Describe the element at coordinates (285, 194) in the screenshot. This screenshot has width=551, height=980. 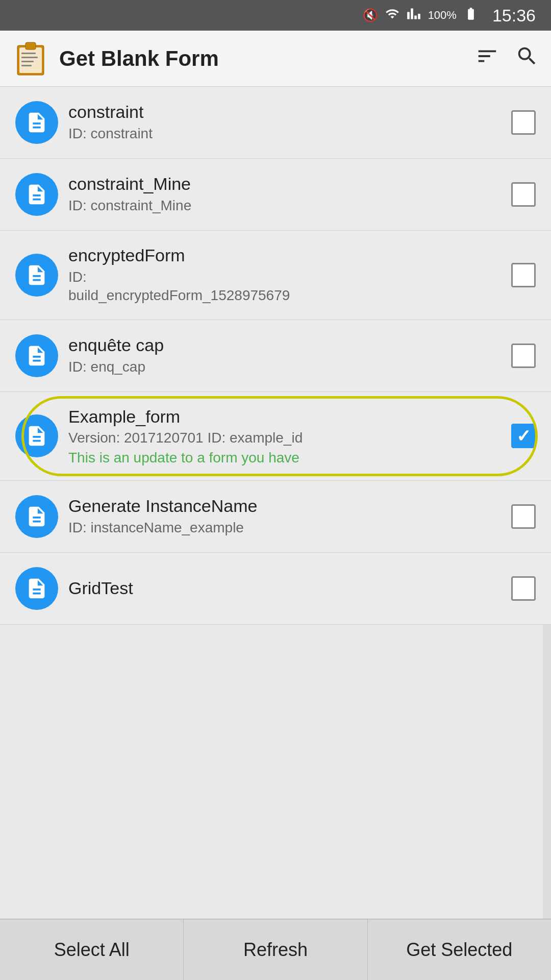
I see `form-details: constraint_Mine ID: constraint_Mine` at that location.